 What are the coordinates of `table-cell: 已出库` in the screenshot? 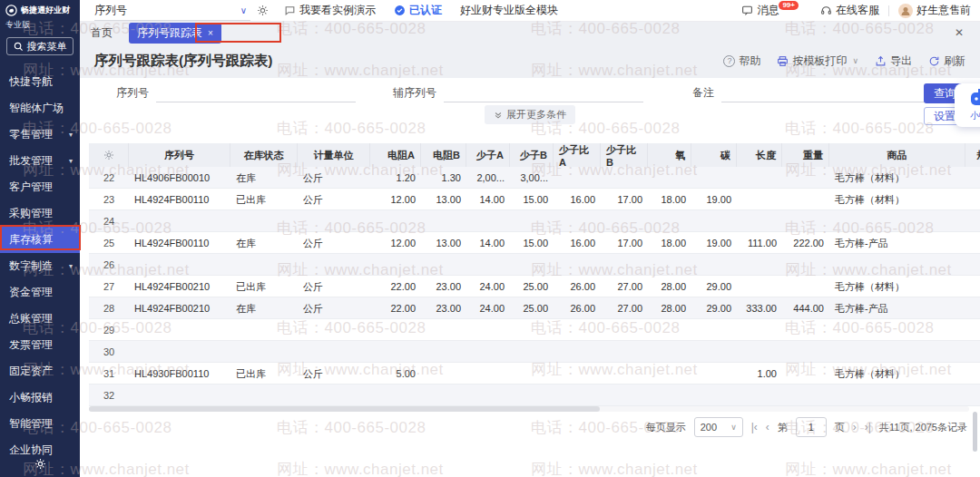 It's located at (264, 200).